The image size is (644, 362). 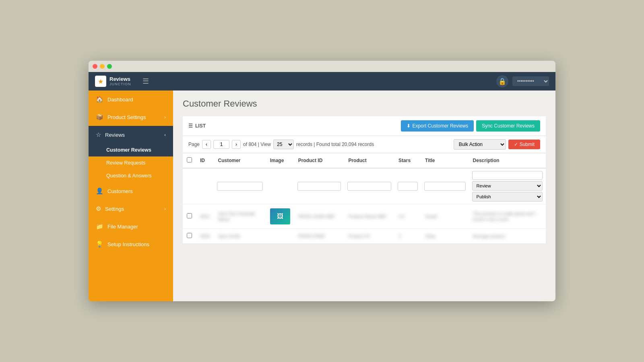 I want to click on row1-customer: John Doe Example Name, so click(x=240, y=216).